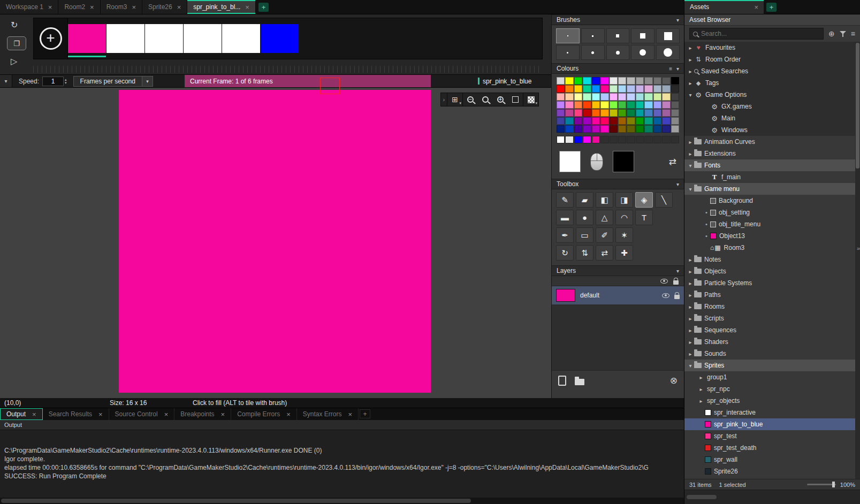 The image size is (860, 504). What do you see at coordinates (308, 81) in the screenshot?
I see `timeline-scrubber: Current Frame: 1 of 6 frames` at bounding box center [308, 81].